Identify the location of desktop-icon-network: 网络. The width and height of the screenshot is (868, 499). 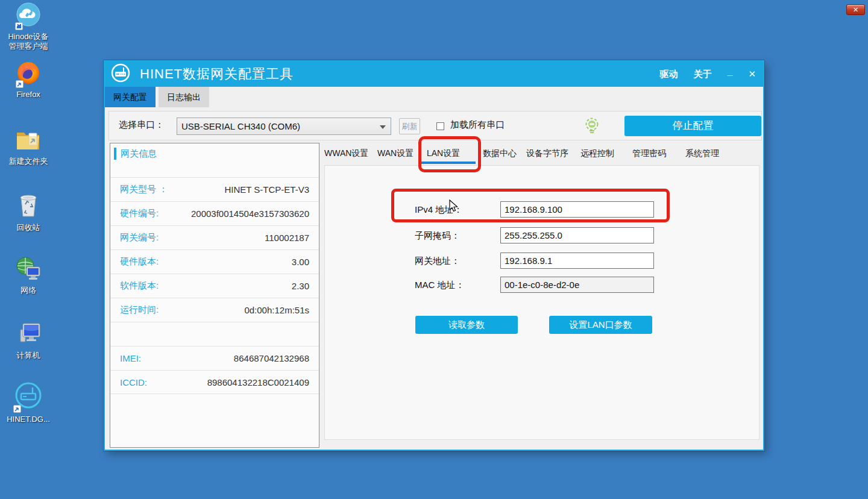
(28, 276).